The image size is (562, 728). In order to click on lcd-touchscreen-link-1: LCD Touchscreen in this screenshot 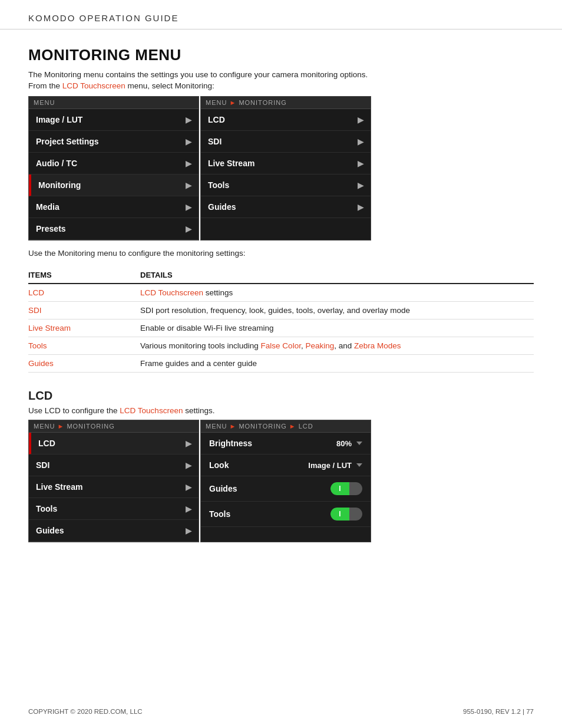, I will do `click(94, 86)`.